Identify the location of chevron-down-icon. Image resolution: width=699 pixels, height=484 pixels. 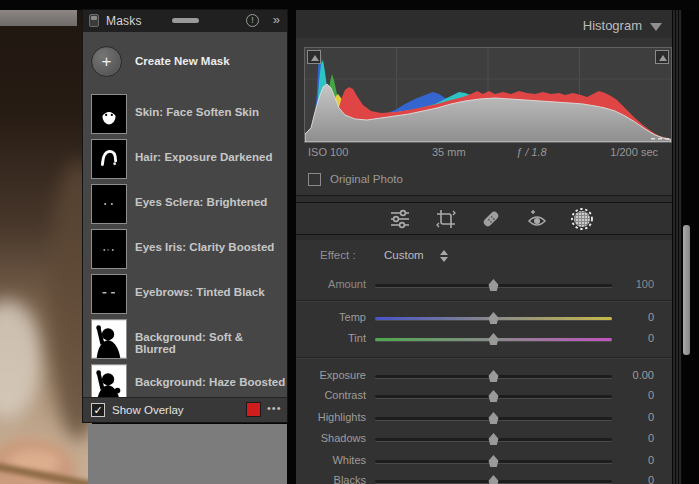
(656, 27).